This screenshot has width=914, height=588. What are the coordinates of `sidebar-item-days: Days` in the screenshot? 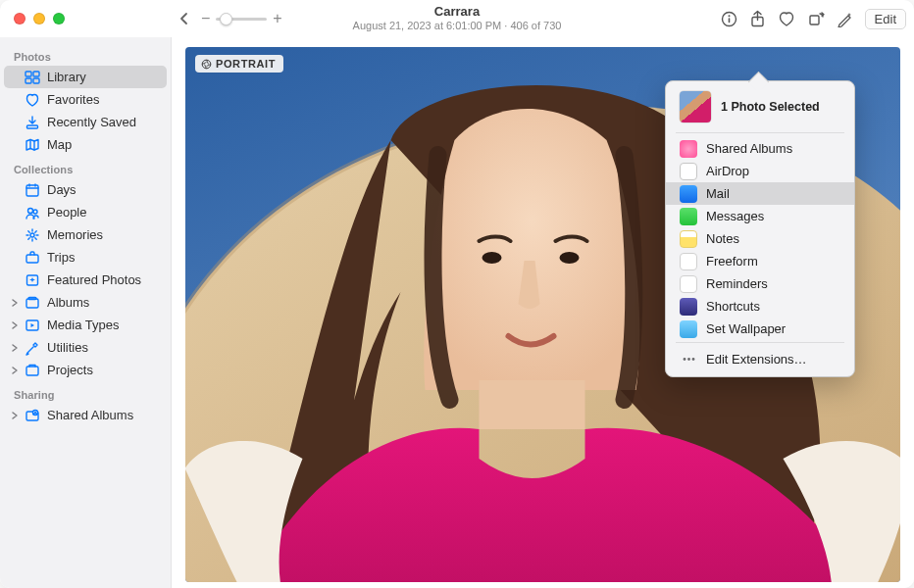 It's located at (85, 190).